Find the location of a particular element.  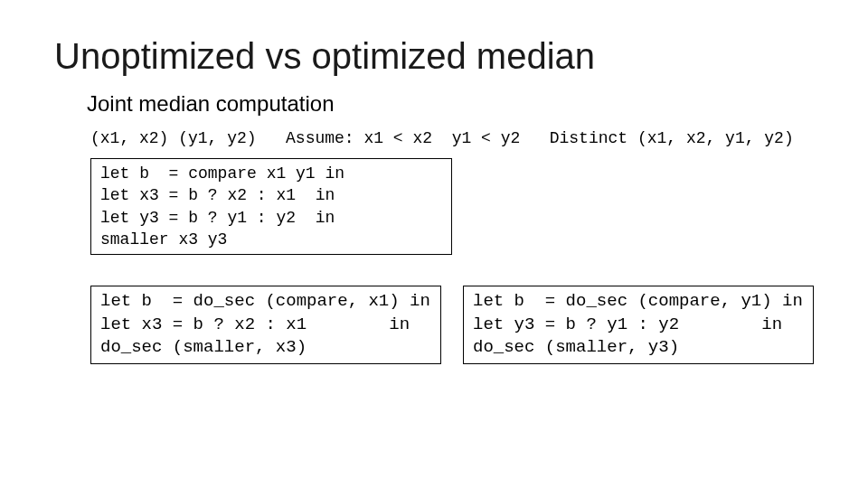

code-block-optimized-right: let b = do_sec (compare, y1) in let y3 =… is located at coordinates (638, 325).